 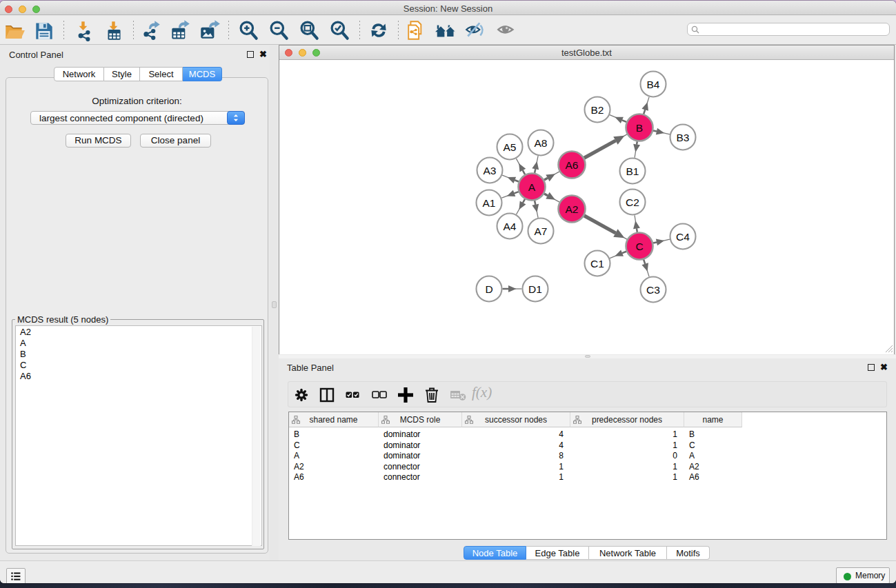 What do you see at coordinates (379, 30) in the screenshot?
I see `refresh-icon` at bounding box center [379, 30].